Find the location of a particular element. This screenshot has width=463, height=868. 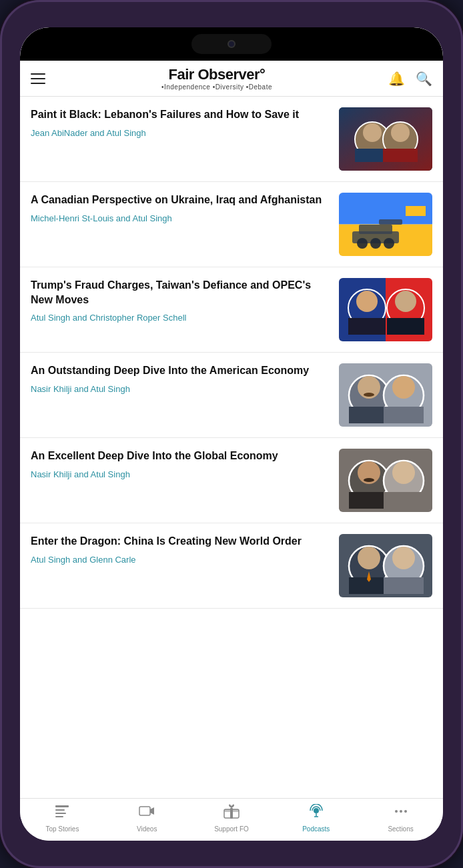

article-author: Atul Singh and Christopher Roper Schell is located at coordinates (181, 318).